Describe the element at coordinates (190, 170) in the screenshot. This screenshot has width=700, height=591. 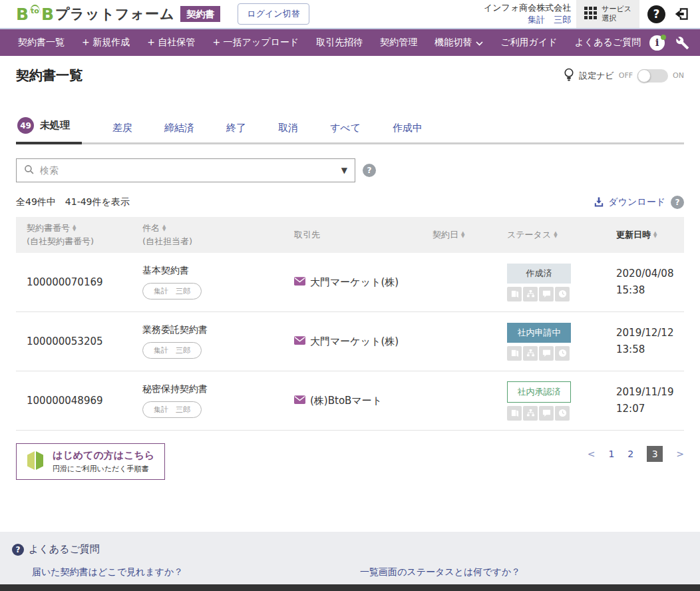
I see `search-input` at that location.